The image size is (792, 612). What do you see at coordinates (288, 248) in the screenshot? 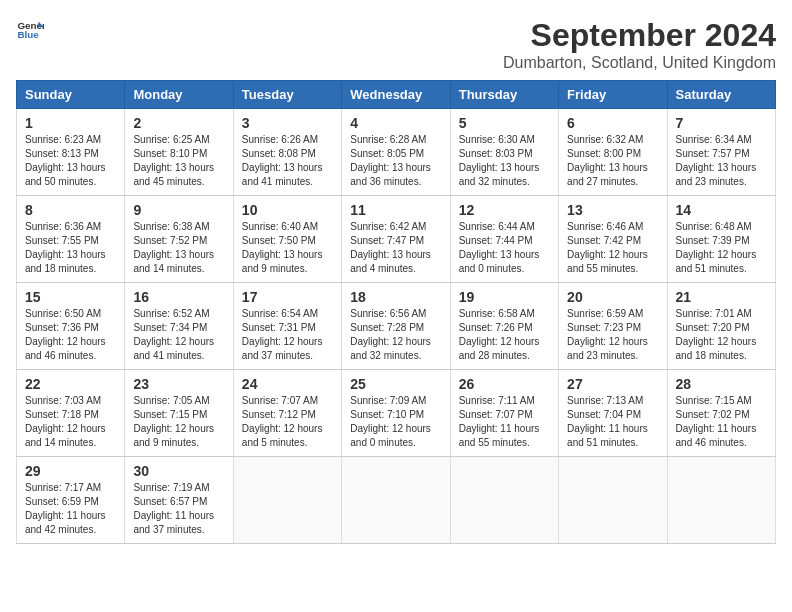
I see `day-info: Sunrise: 6:40 AM Sunset: 7:50 PM Dayligh…` at bounding box center [288, 248].